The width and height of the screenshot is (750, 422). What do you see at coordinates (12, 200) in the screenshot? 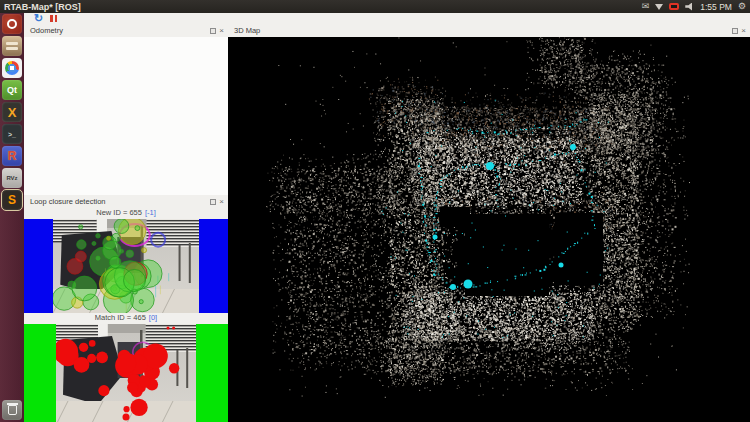
I see `sublime-icon: S` at bounding box center [12, 200].